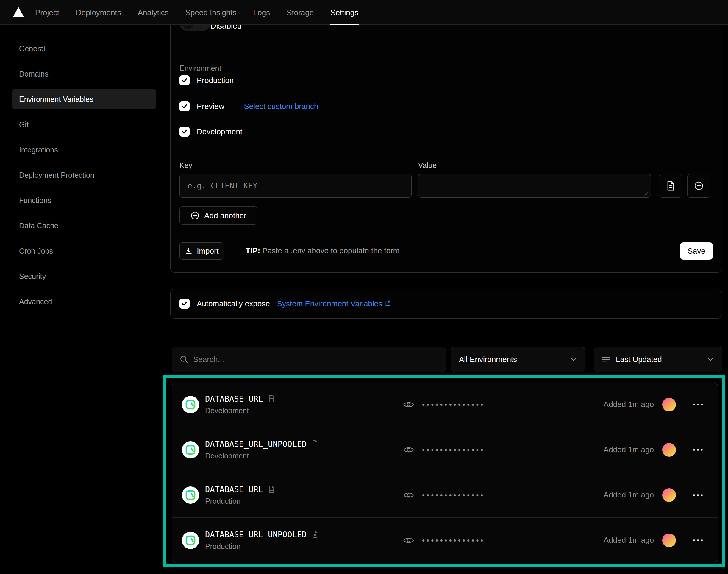 The image size is (728, 574). What do you see at coordinates (184, 132) in the screenshot?
I see `development-checkbox` at bounding box center [184, 132].